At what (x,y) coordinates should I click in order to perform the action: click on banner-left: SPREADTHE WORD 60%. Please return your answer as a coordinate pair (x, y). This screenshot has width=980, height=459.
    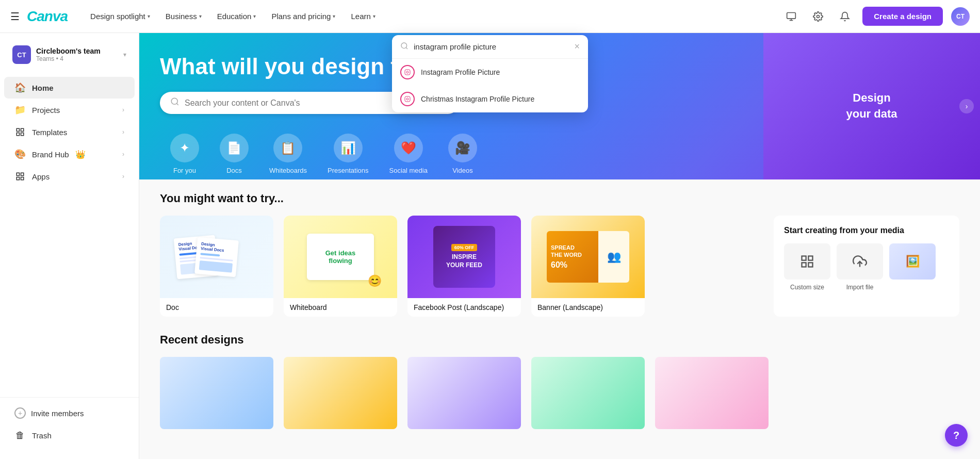
    Looking at the image, I should click on (573, 257).